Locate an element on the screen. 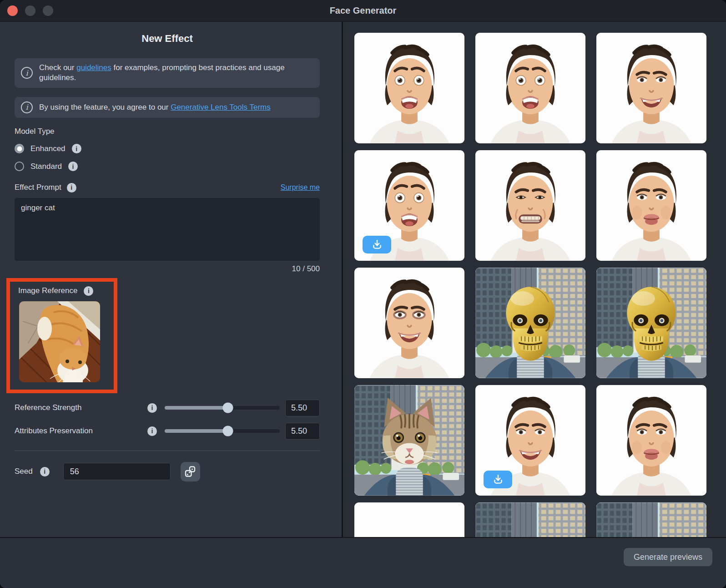  slider-row: Reference Strength5.50 is located at coordinates (167, 408).